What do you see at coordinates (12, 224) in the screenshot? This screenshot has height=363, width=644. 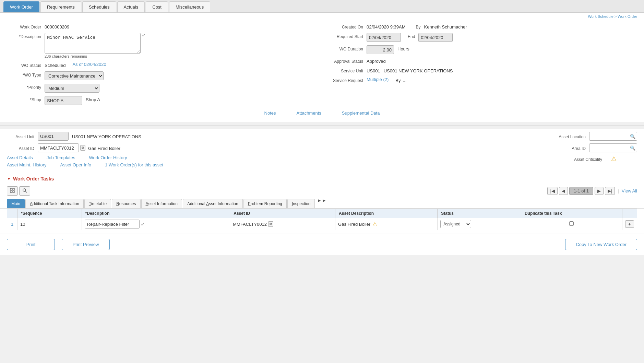 I see `row-number: 1` at bounding box center [12, 224].